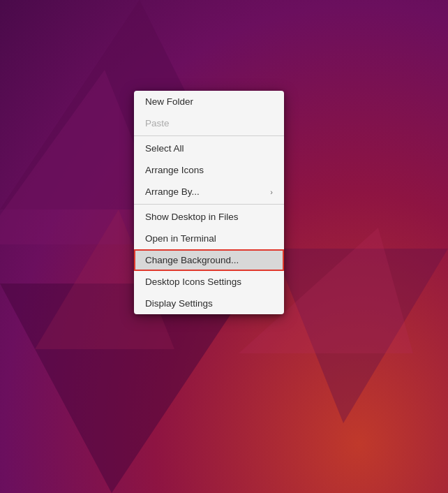  I want to click on menu-item-label-open-in-terminal: Open in Terminal, so click(181, 239).